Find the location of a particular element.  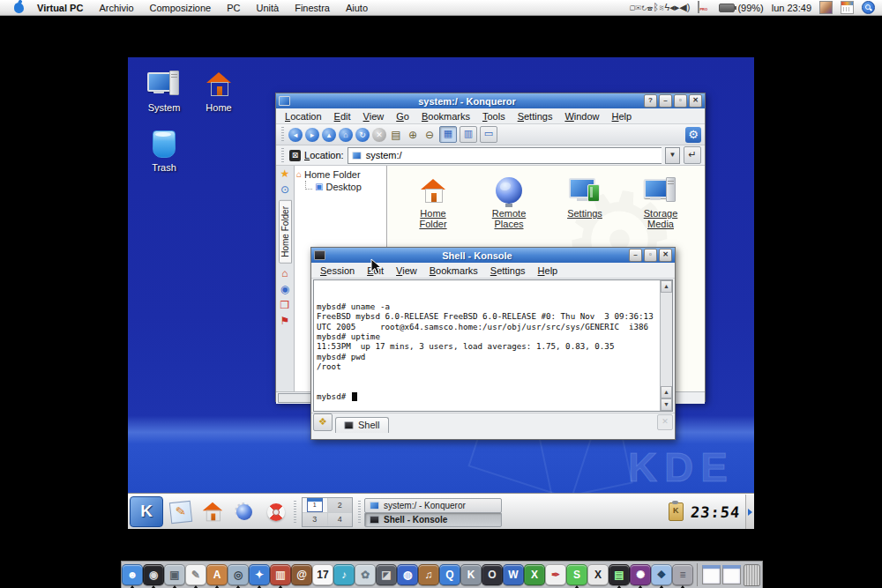

sidebar-tab-services: ⚑ is located at coordinates (286, 321).